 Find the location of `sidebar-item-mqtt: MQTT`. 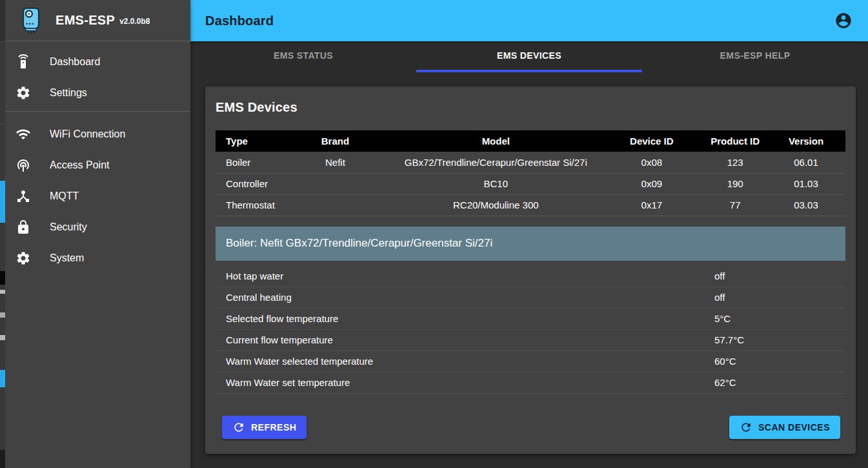

sidebar-item-mqtt: MQTT is located at coordinates (98, 196).